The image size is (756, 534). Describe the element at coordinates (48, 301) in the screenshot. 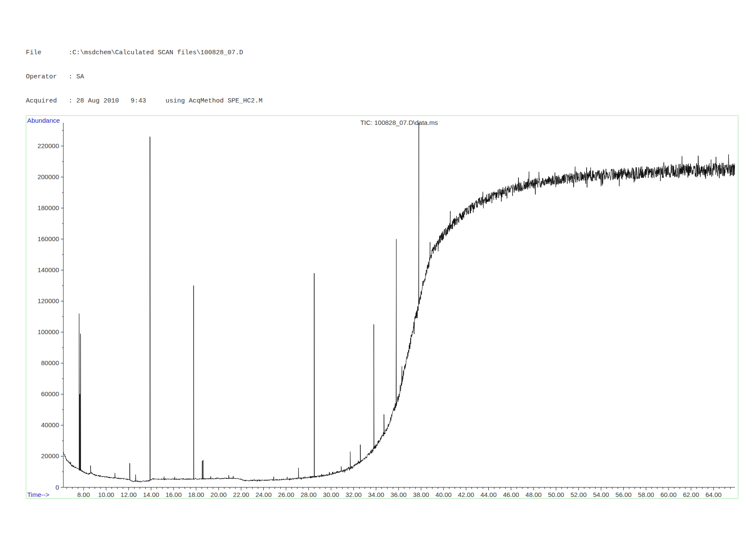

I see `y-tick-label: 120000` at that location.